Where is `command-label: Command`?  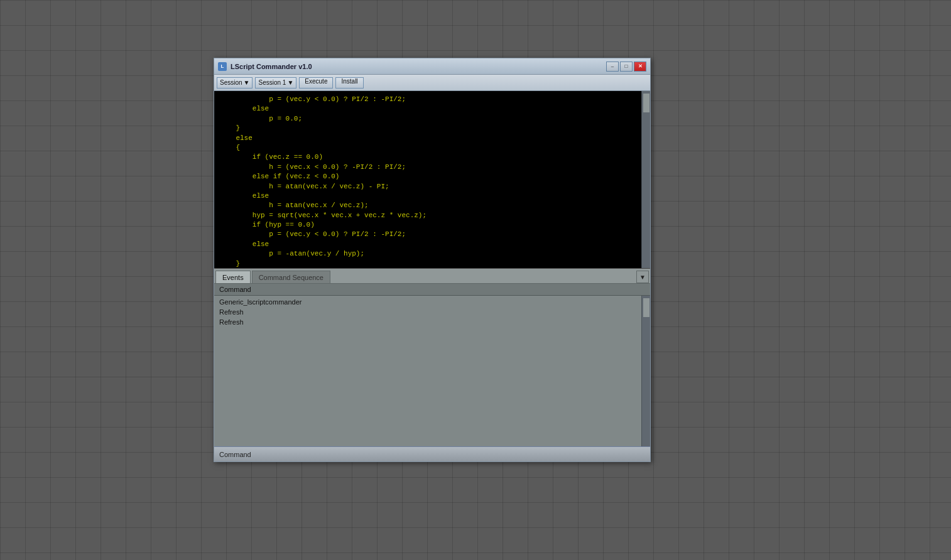 command-label: Command is located at coordinates (235, 455).